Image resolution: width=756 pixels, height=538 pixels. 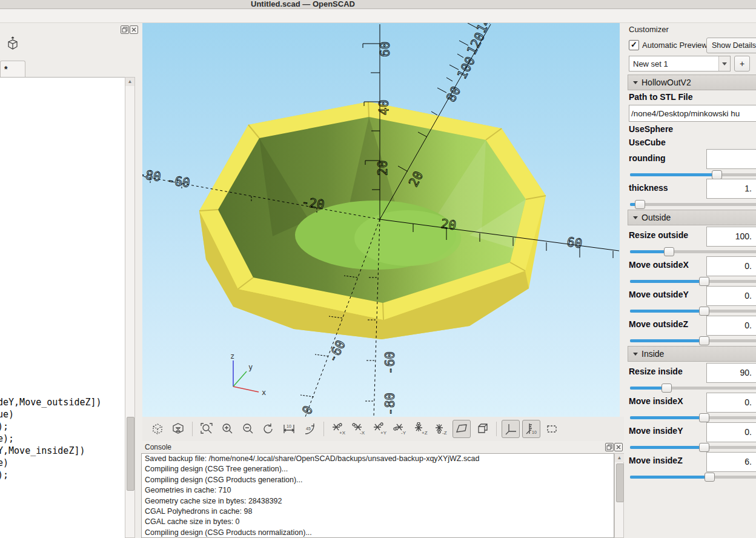 I want to click on move-insidez-slider, so click(x=693, y=477).